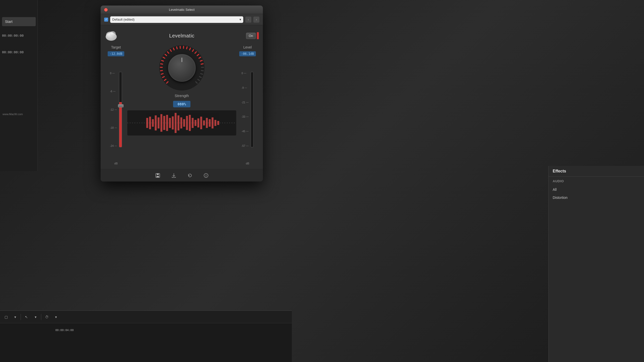 The width and height of the screenshot is (644, 362). What do you see at coordinates (252, 110) in the screenshot?
I see `level-fader-track` at bounding box center [252, 110].